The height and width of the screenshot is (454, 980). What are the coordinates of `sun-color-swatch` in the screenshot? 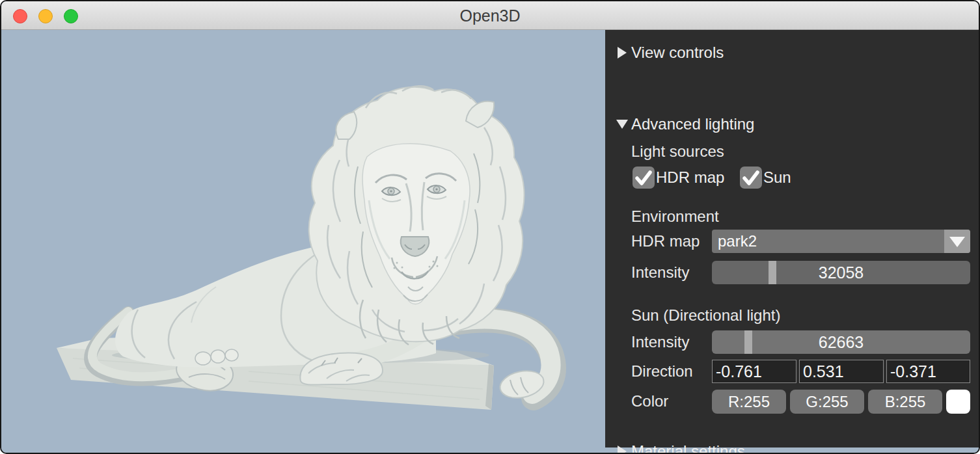 It's located at (958, 402).